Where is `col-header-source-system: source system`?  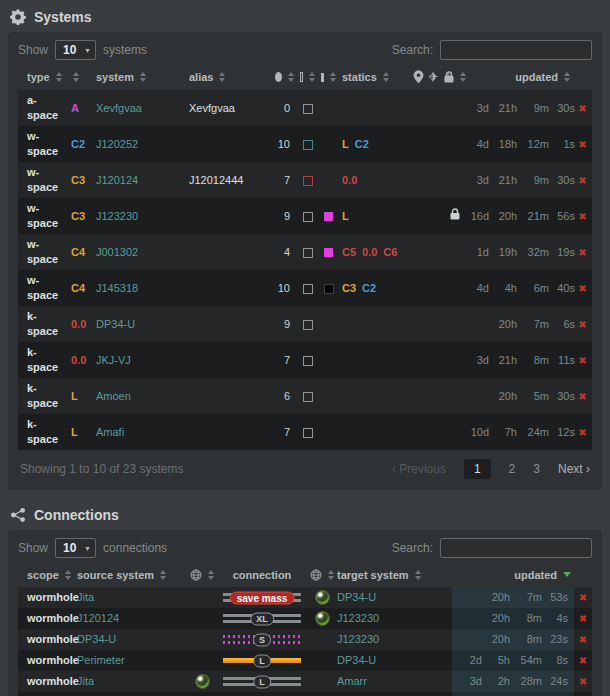 col-header-source-system: source system is located at coordinates (132, 576).